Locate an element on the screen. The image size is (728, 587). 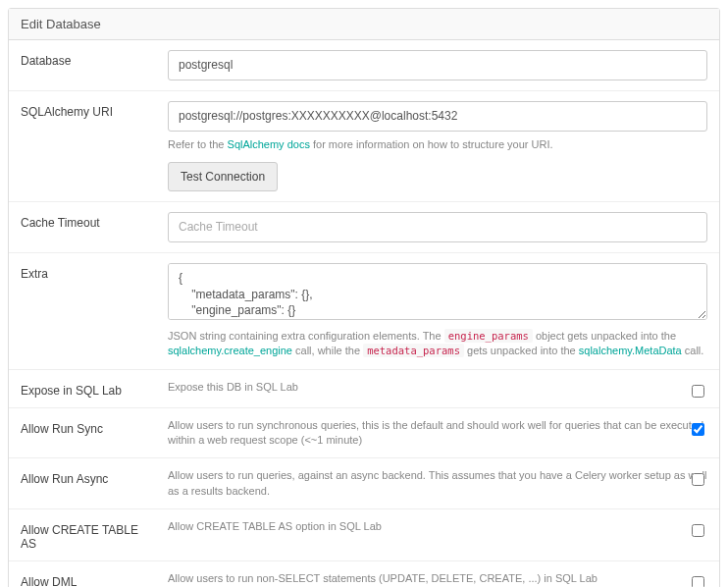
sqlalchemy-uri-input is located at coordinates (438, 116).